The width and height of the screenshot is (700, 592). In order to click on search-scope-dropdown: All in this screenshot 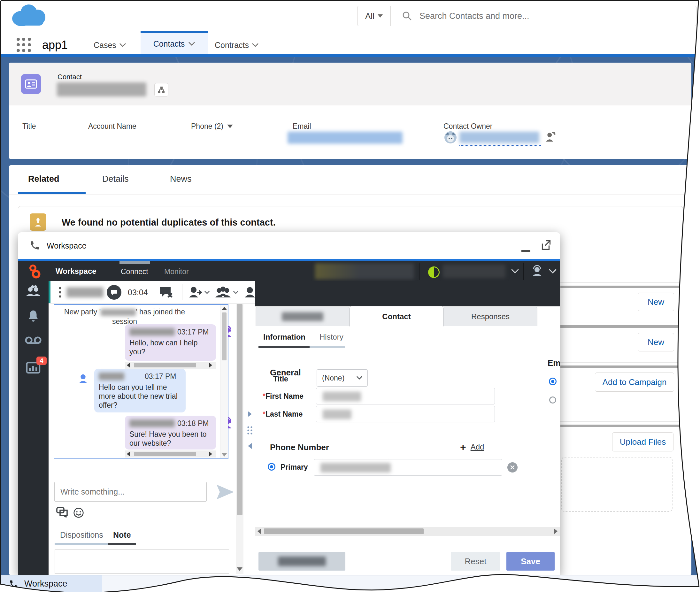, I will do `click(374, 16)`.